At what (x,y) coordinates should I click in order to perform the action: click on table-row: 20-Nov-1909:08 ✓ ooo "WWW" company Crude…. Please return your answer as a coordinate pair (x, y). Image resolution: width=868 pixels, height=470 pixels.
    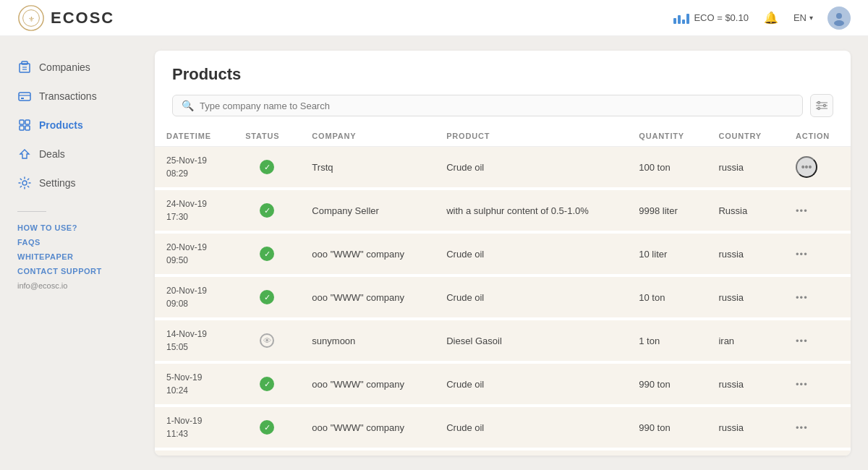
    Looking at the image, I should click on (503, 297).